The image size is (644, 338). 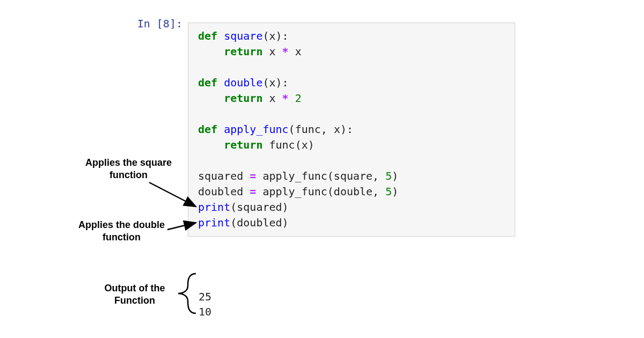 I want to click on output-block: 25 10, so click(x=205, y=304).